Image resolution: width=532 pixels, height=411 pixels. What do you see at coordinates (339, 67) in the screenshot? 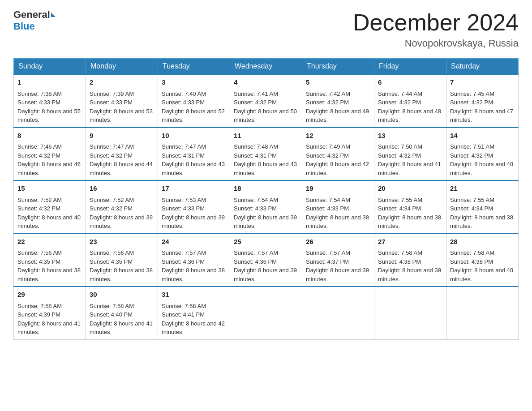
I see `weekday-header-thursday: Thursday` at bounding box center [339, 67].